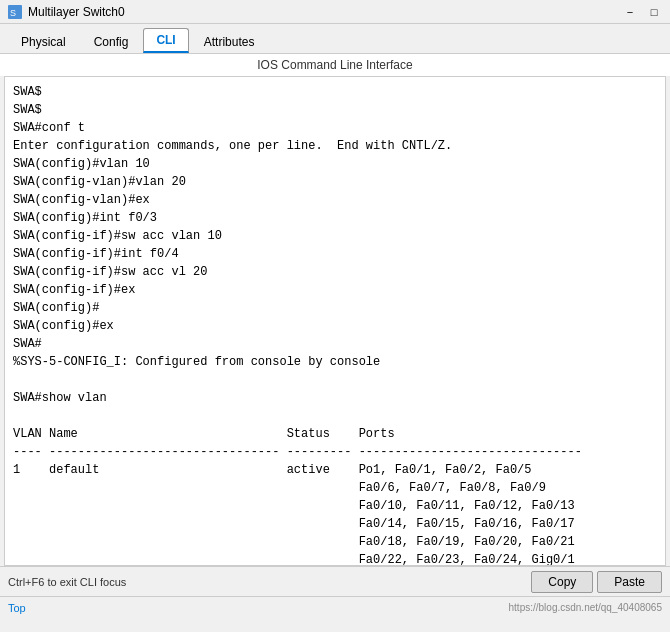  Describe the element at coordinates (335, 12) in the screenshot. I see `title-bar: S Multilayer Switch0 − □` at that location.